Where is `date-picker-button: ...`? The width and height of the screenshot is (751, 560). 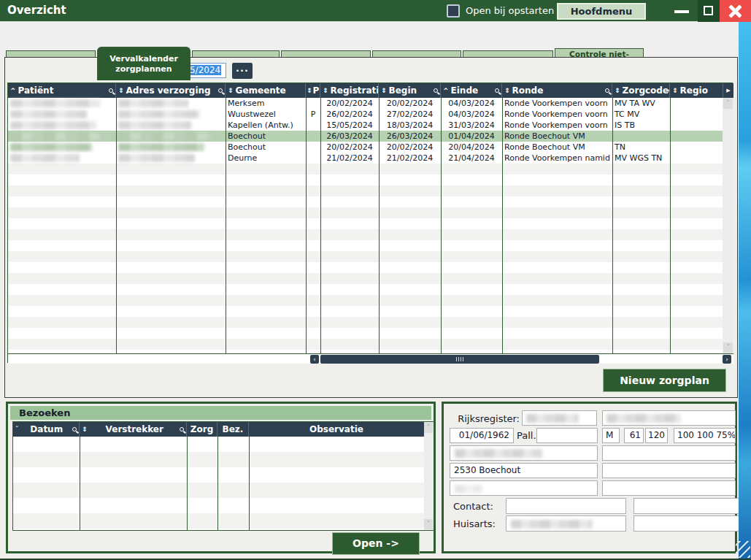
date-picker-button: ... is located at coordinates (242, 71).